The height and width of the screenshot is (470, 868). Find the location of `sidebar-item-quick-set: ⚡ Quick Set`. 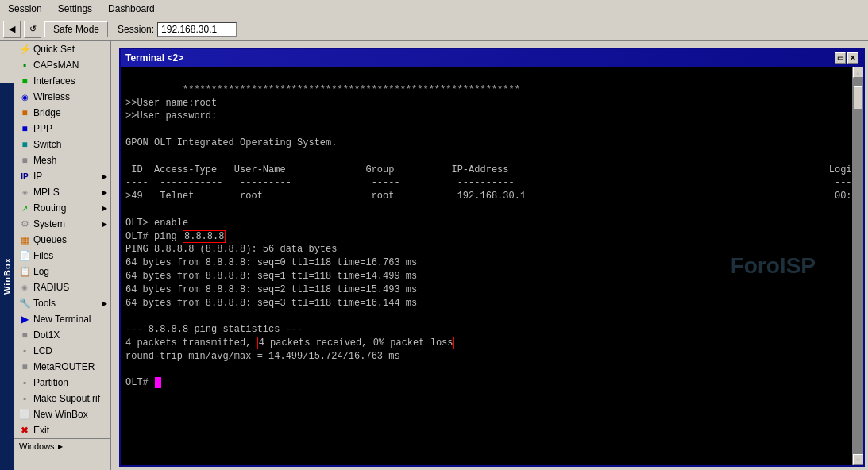

sidebar-item-quick-set: ⚡ Quick Set is located at coordinates (62, 49).